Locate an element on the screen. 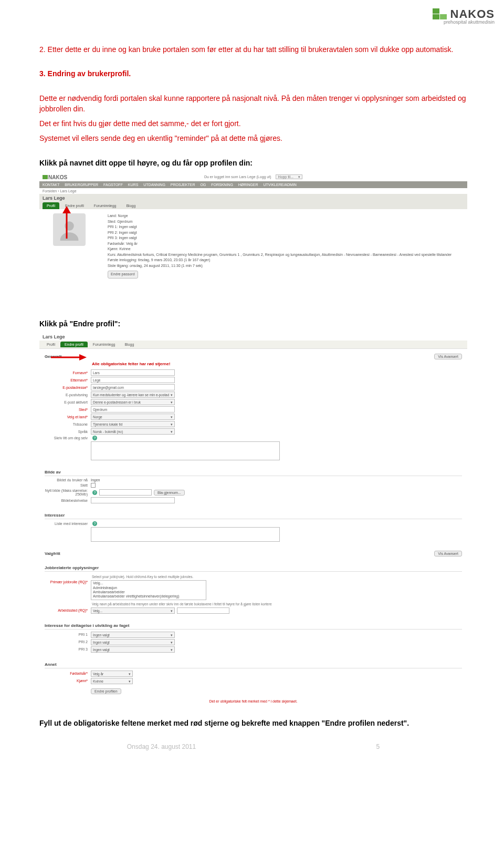 This screenshot has width=504, height=866. intro-text-c: Systemet vil ellers sende deg en ukentli… is located at coordinates (253, 138).